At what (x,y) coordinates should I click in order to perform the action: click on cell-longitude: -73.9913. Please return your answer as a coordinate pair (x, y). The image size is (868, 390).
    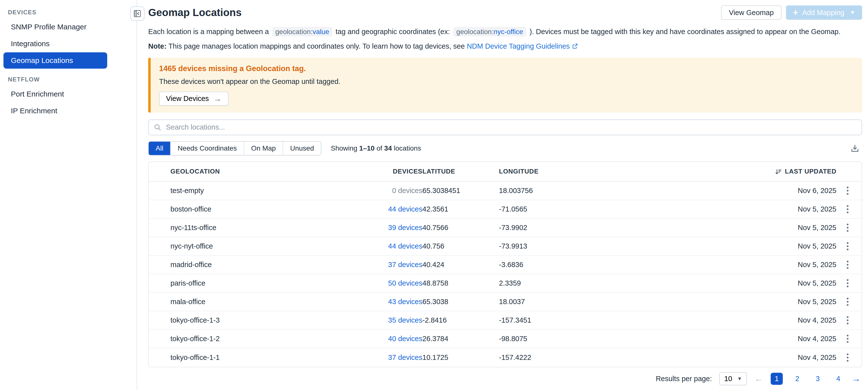
    Looking at the image, I should click on (557, 246).